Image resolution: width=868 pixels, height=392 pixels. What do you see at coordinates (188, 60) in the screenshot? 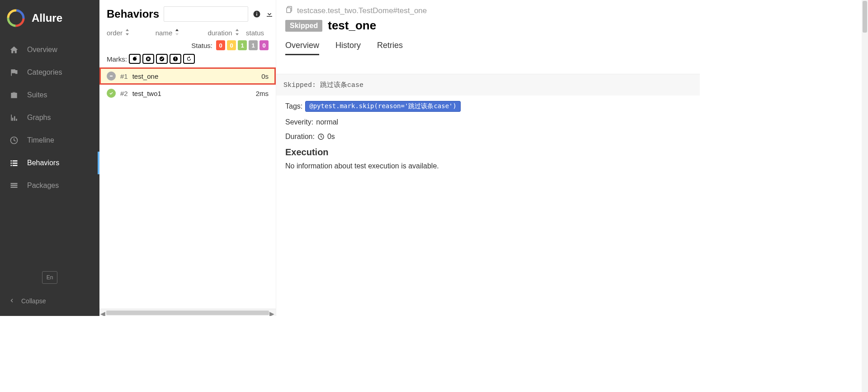
I see `marks-filter-row: Marks:` at bounding box center [188, 60].